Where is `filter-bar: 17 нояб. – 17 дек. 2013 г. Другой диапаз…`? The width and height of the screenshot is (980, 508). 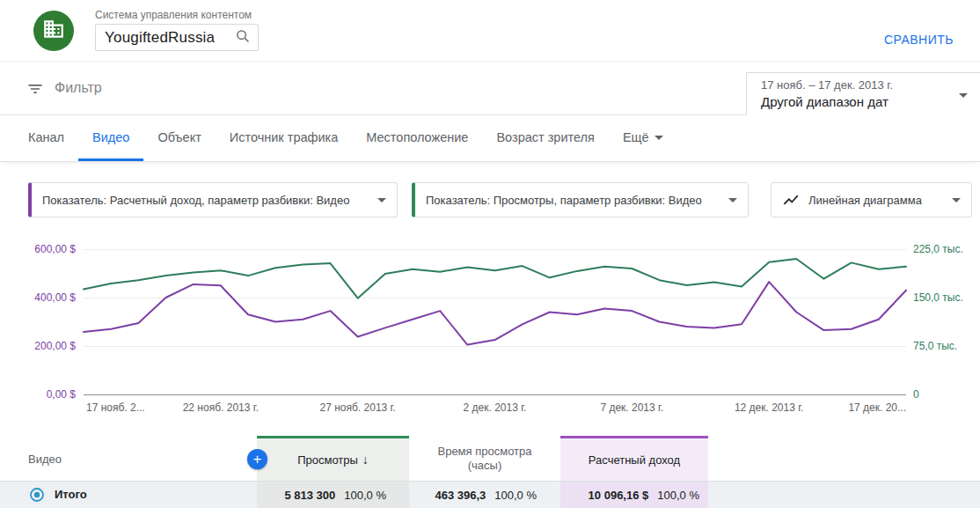
filter-bar: 17 нояб. – 17 дек. 2013 г. Другой диапаз… is located at coordinates (490, 88).